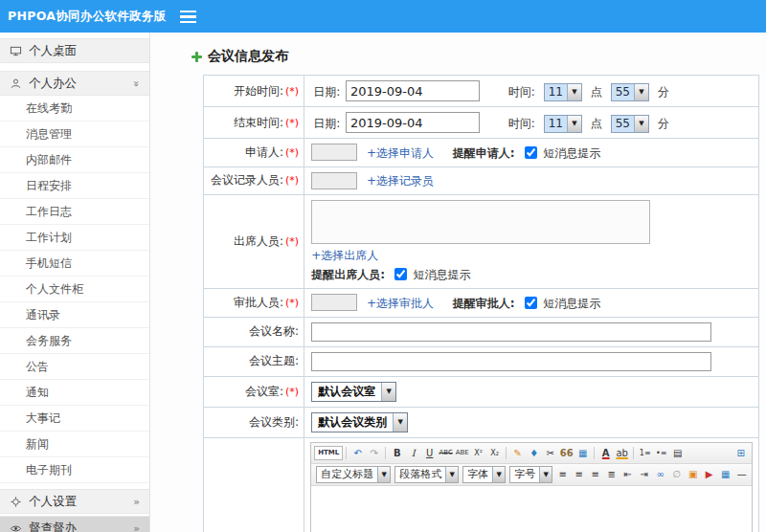  Describe the element at coordinates (413, 122) in the screenshot. I see `end-date-input` at that location.